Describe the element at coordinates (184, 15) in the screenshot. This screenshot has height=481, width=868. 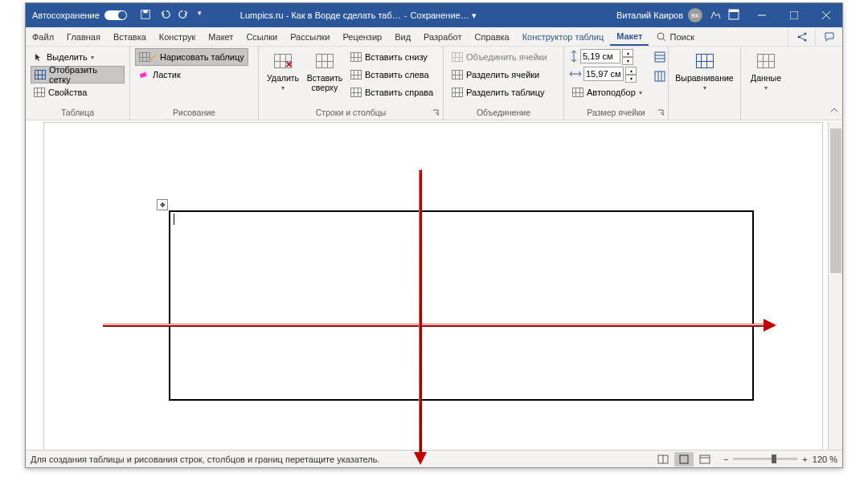
I see `redo-icon` at that location.